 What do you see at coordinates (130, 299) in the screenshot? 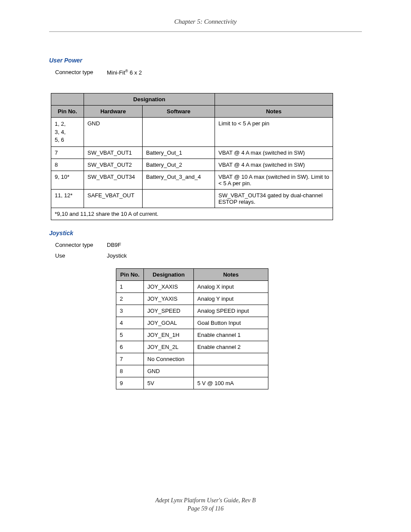
I see `cell-pin: 2` at bounding box center [130, 299].